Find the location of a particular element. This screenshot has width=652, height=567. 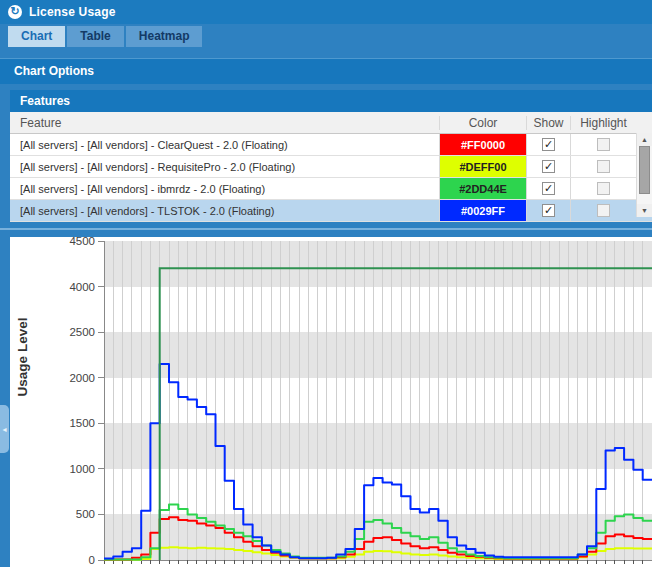

tab-table: Table is located at coordinates (95, 36).